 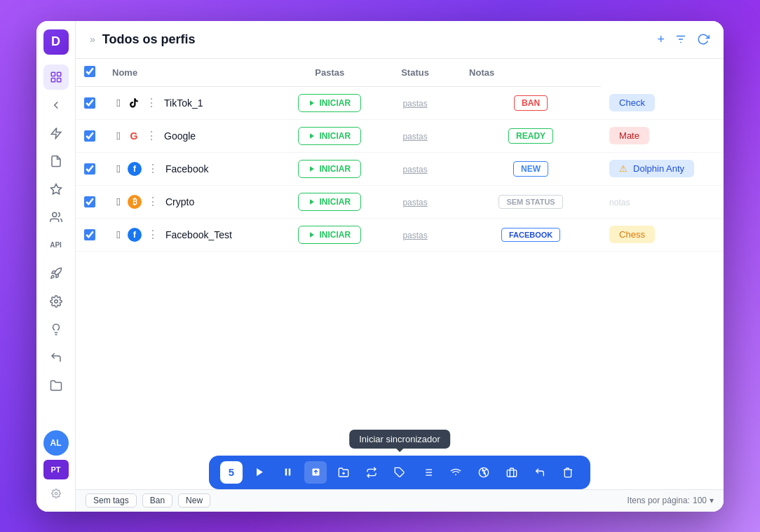 I want to click on table-row:  ⋮ TikTok_1 INICIAR pastas BAN, so click(x=400, y=102).